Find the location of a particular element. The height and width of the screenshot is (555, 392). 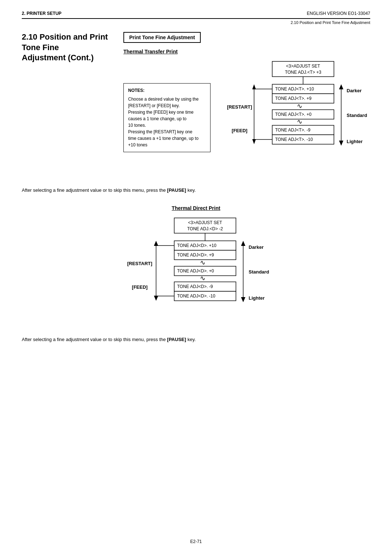

direct-diagram-svg: <3>ADJUST SET TONE ADJ.<D> -2 TONE ADJ<D… is located at coordinates (196, 274).